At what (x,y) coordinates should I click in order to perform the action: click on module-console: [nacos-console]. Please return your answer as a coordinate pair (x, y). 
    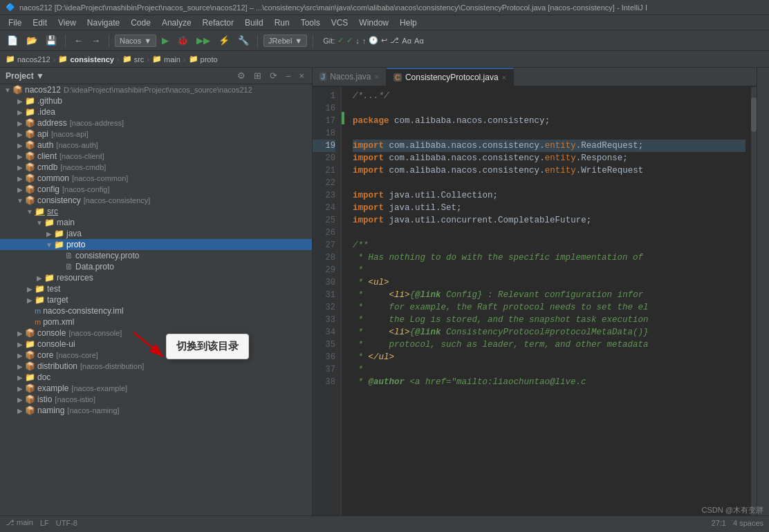
    Looking at the image, I should click on (95, 333).